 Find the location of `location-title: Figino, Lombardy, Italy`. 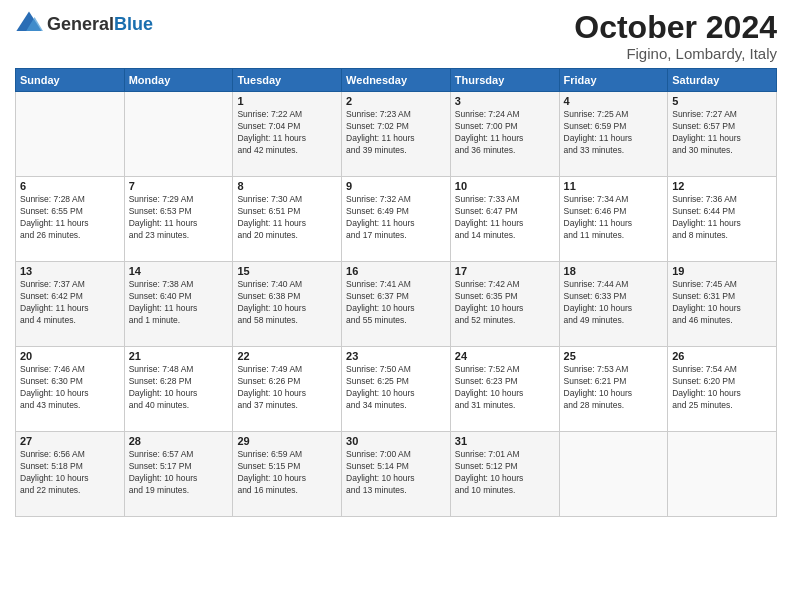

location-title: Figino, Lombardy, Italy is located at coordinates (676, 54).